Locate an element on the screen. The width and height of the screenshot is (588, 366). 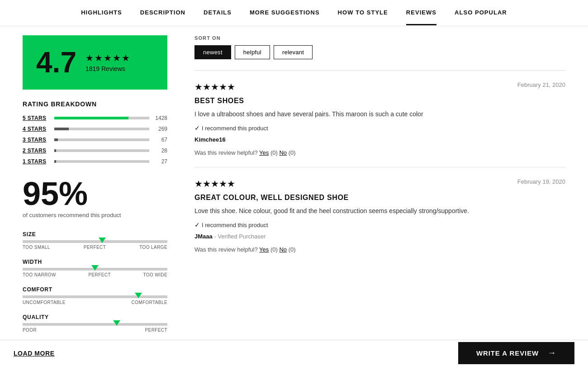
write-review-button: WRITE A REVIEW → is located at coordinates (517, 347).